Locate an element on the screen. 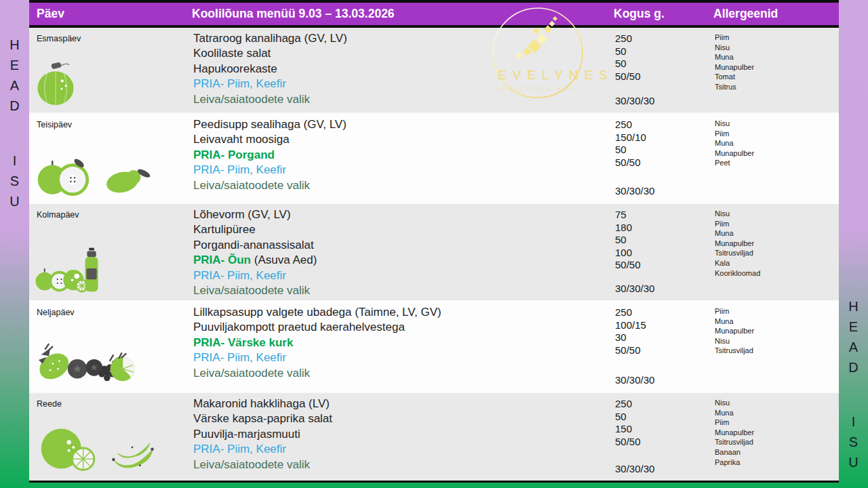 This screenshot has height=488, width=868. menu-item: Puuviljakompott praetud kaerahelvestega is located at coordinates (403, 327).